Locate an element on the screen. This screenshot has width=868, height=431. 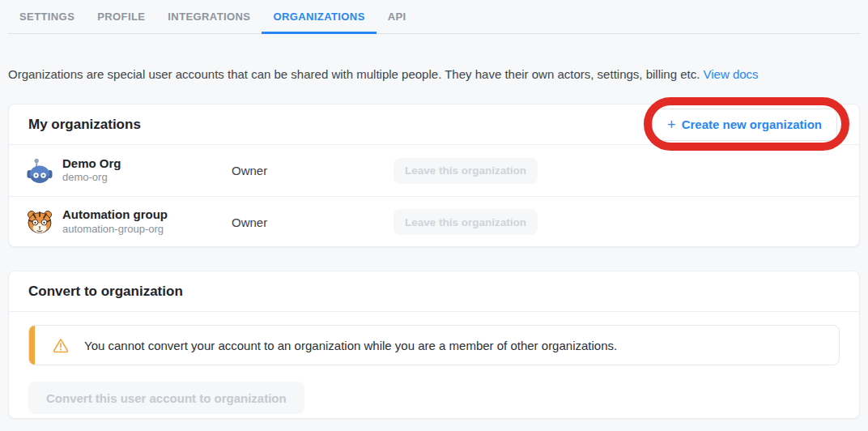
intro-text: Organizations are special user accounts … is located at coordinates (354, 75).